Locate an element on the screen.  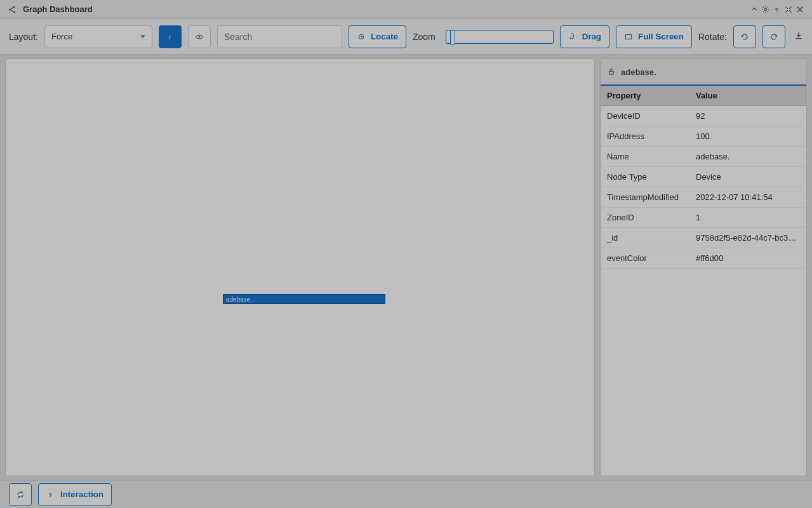
prop-key: IPAddress is located at coordinates (645, 137).